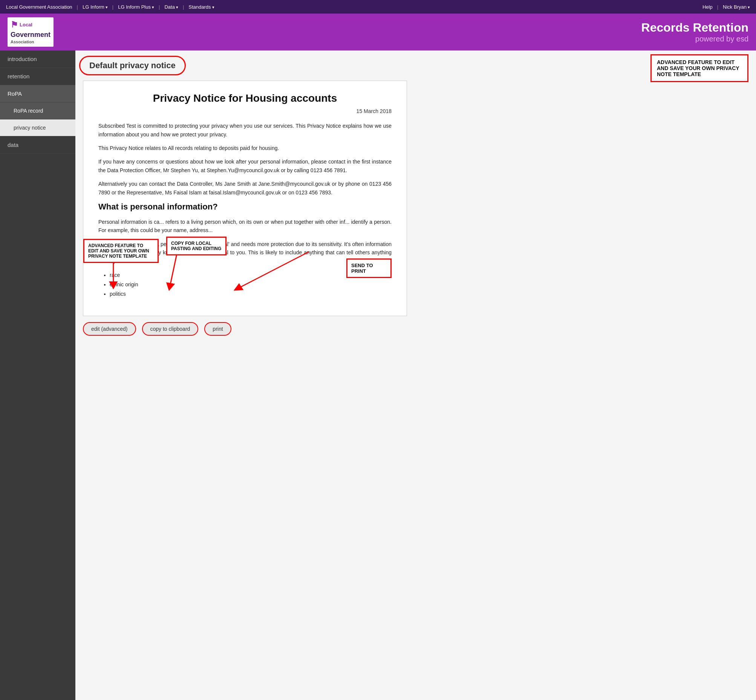 This screenshot has height=700, width=756. I want to click on edit-advanced-button: edit (advanced), so click(110, 329).